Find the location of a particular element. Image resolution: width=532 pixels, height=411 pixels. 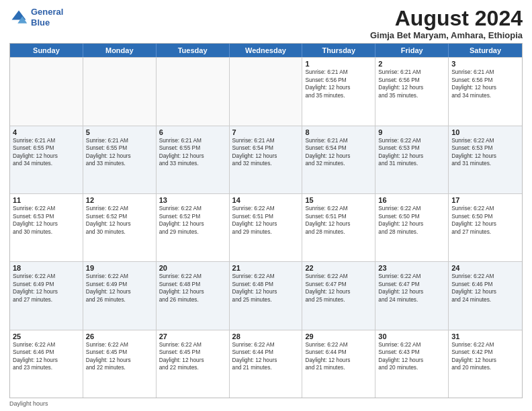

day-number: 21 is located at coordinates (266, 268).